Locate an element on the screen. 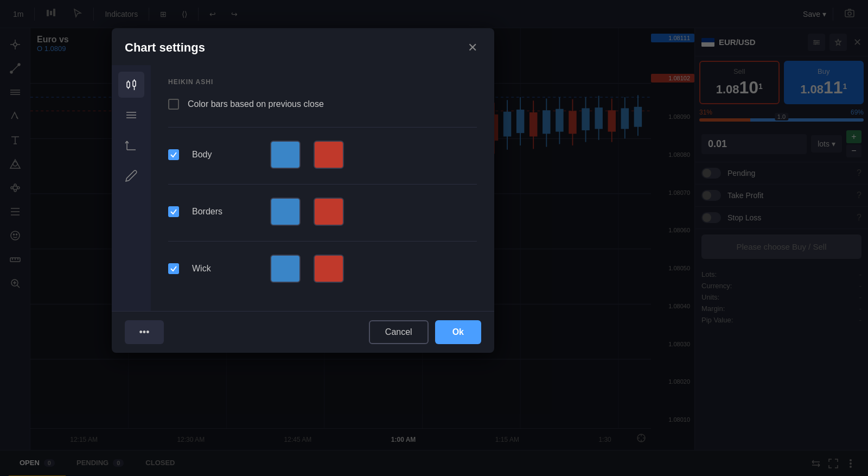  ok-button: Ok is located at coordinates (458, 332).